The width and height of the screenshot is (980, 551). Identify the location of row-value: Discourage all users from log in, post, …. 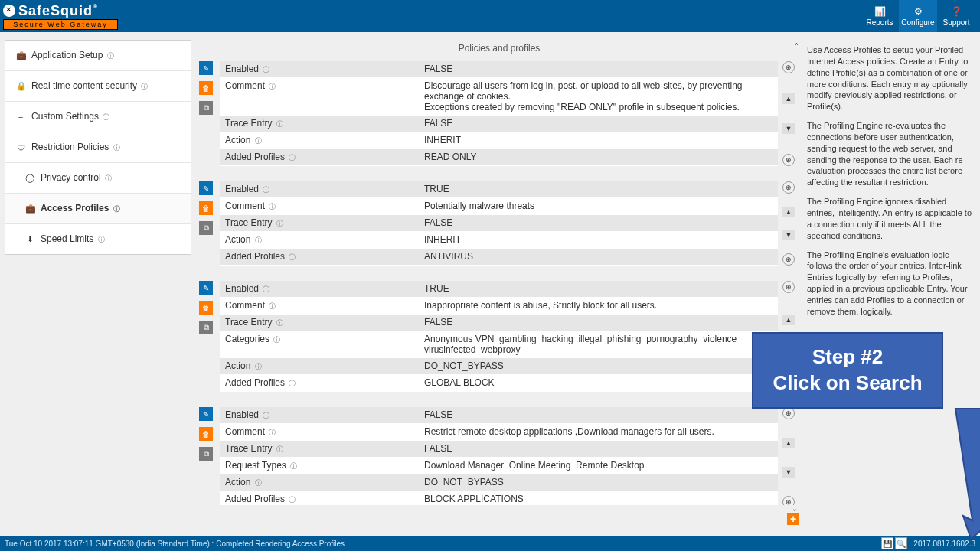
(599, 96).